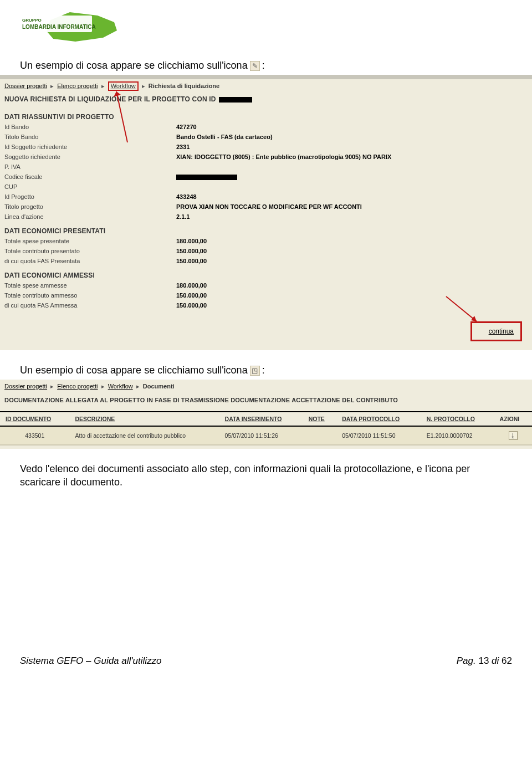 This screenshot has height=763, width=532. What do you see at coordinates (121, 386) in the screenshot?
I see `breadcrumb-item: Workflow` at bounding box center [121, 386].